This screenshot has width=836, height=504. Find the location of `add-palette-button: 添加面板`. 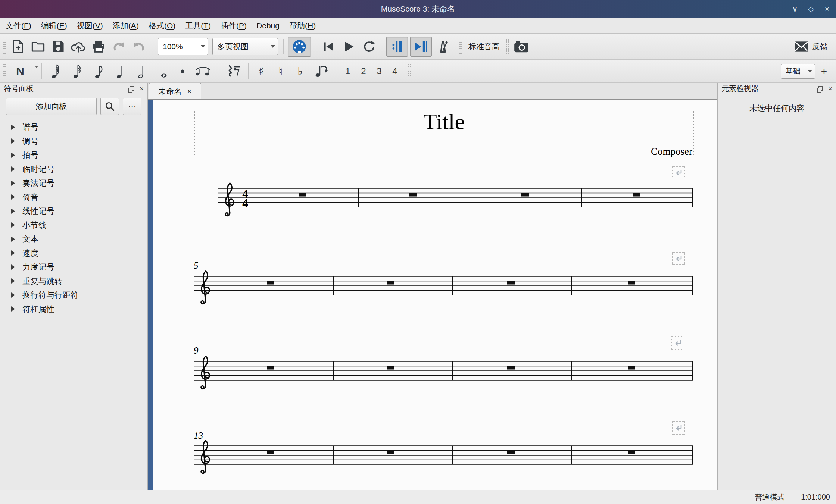

add-palette-button: 添加面板 is located at coordinates (52, 106).